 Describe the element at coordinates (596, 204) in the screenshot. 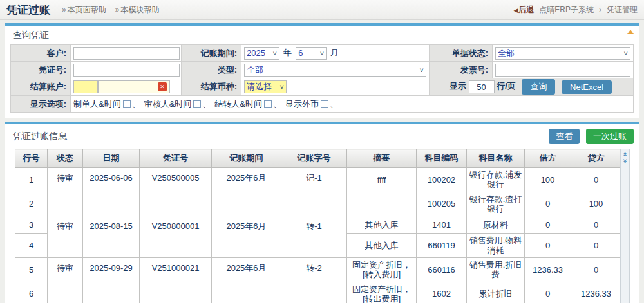

I see `cell-credit: 100` at that location.